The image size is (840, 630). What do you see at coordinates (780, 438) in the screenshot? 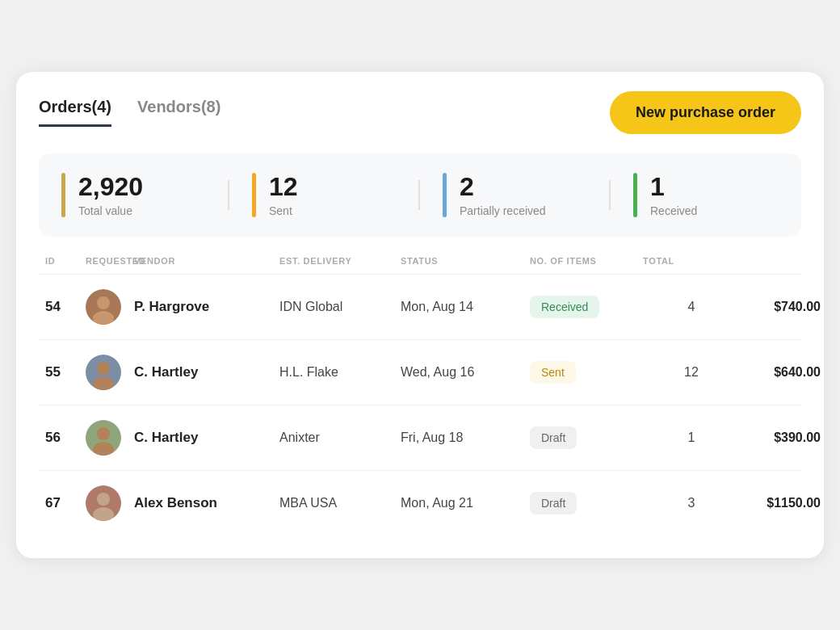
I see `cell-total: $390.00` at bounding box center [780, 438].